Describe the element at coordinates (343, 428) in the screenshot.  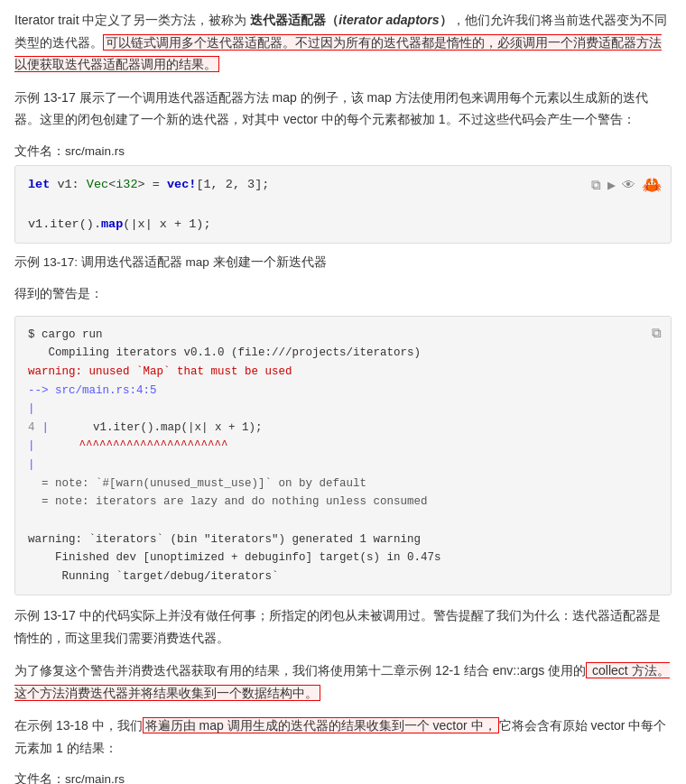
I see `terminal-line-6: 4| v1.iter().map(|x| x + 1);` at that location.